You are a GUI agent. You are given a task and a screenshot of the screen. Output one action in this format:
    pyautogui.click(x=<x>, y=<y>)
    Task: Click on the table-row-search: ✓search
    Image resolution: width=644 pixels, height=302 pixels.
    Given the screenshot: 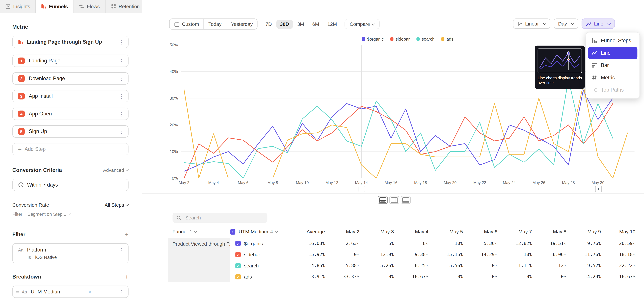 What is the action you would take?
    pyautogui.click(x=261, y=266)
    